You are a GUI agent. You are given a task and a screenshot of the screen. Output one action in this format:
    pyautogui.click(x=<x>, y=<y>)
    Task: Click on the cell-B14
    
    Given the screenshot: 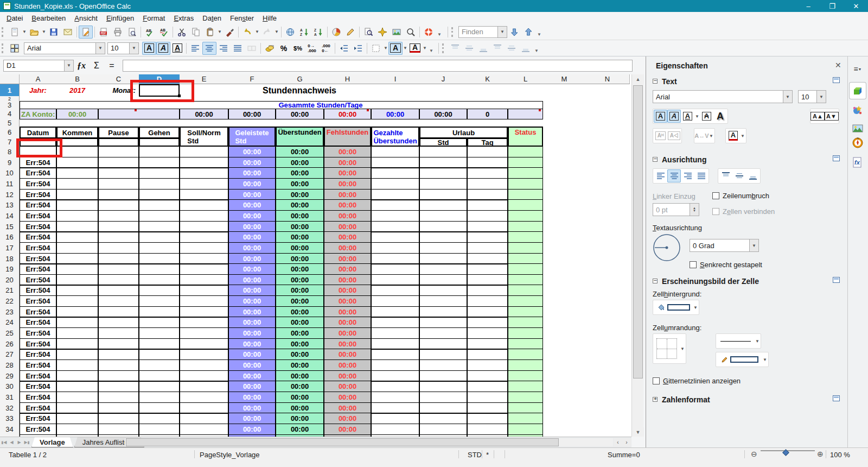 What is the action you would take?
    pyautogui.click(x=77, y=216)
    